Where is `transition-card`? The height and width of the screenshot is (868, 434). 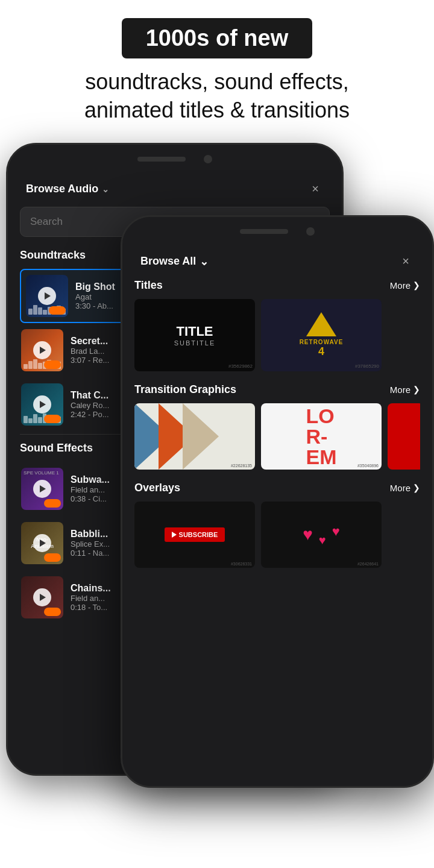
transition-card is located at coordinates (404, 436).